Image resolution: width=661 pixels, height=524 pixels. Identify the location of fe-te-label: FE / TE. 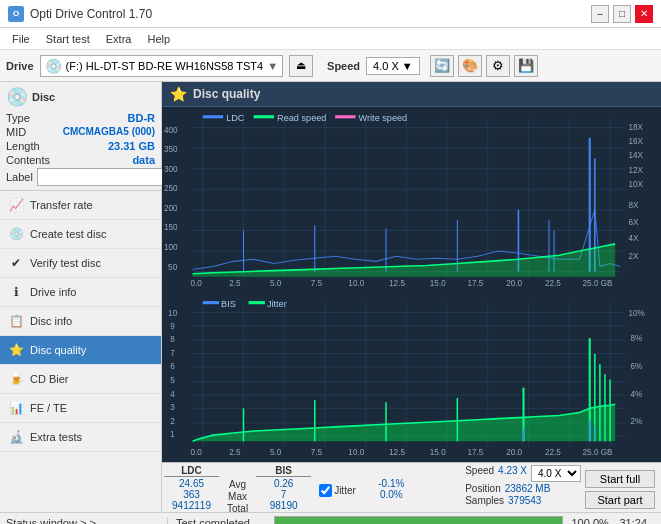
(48, 408).